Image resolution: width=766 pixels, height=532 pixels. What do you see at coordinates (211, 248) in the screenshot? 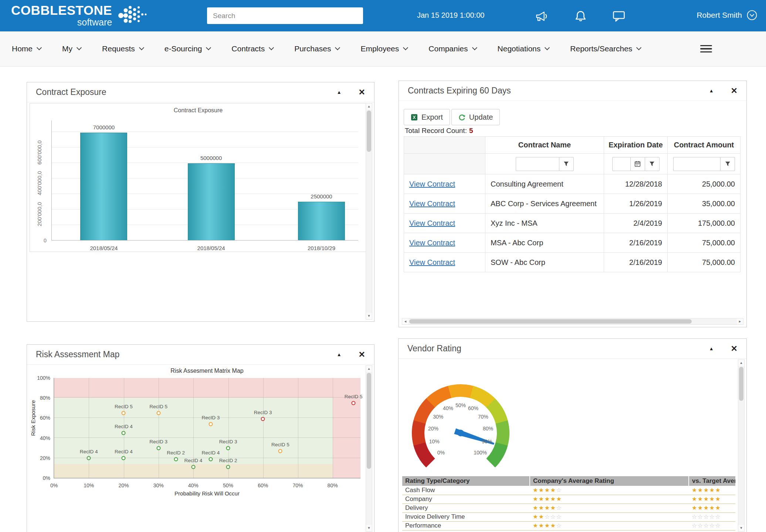
I see `x-axis-tick: 2018/05/24` at bounding box center [211, 248].